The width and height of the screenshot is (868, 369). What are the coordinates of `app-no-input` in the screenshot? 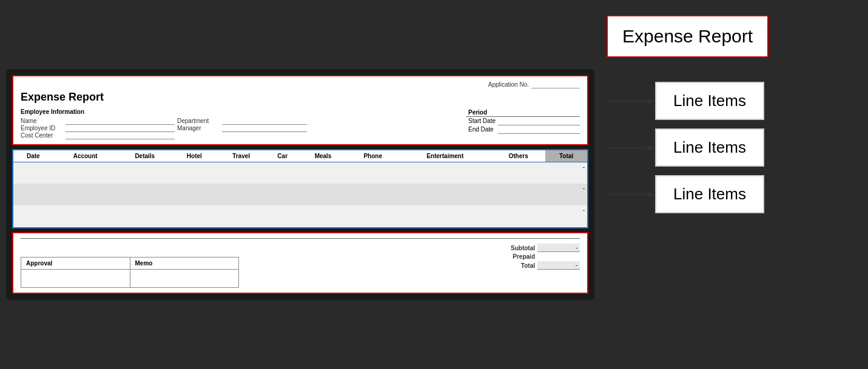 It's located at (556, 85).